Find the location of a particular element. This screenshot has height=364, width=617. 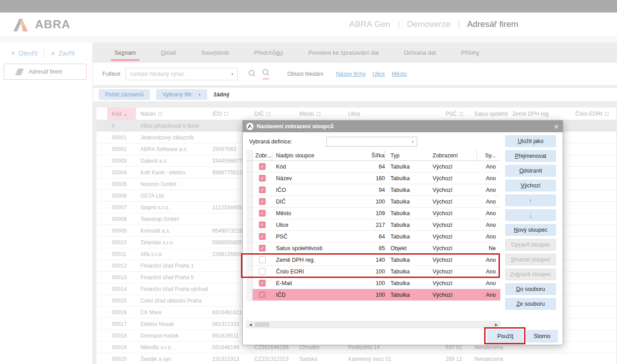

column-header: Název is located at coordinates (172, 114).